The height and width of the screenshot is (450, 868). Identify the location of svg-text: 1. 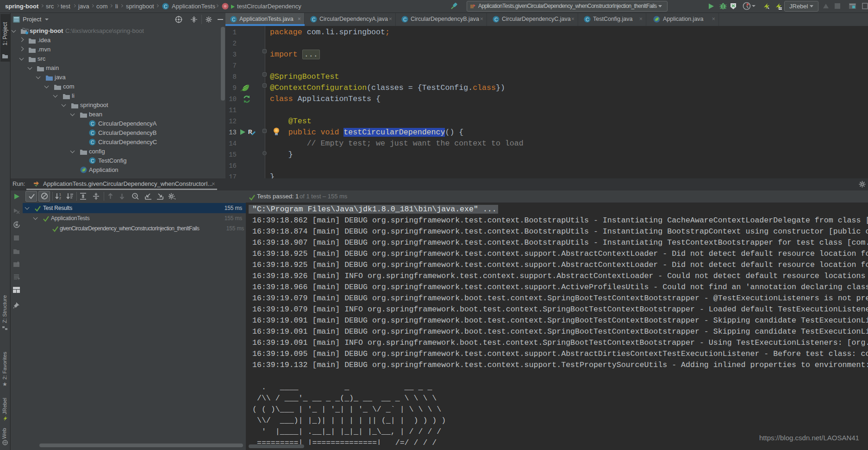
(60, 195).